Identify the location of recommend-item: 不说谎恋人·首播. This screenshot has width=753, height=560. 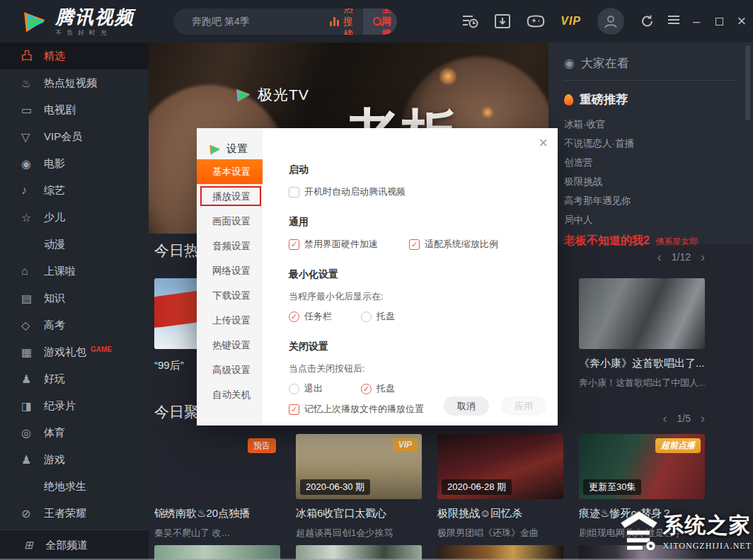
(651, 143).